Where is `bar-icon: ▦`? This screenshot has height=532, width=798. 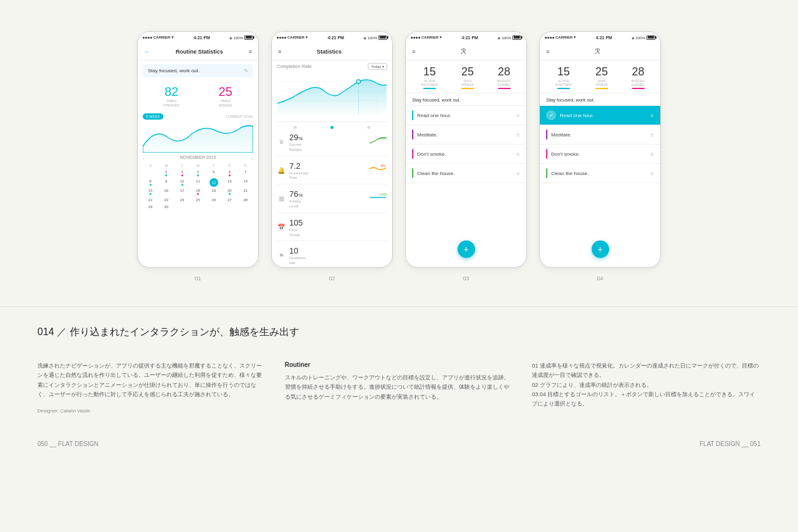
bar-icon: ▦ is located at coordinates (281, 198).